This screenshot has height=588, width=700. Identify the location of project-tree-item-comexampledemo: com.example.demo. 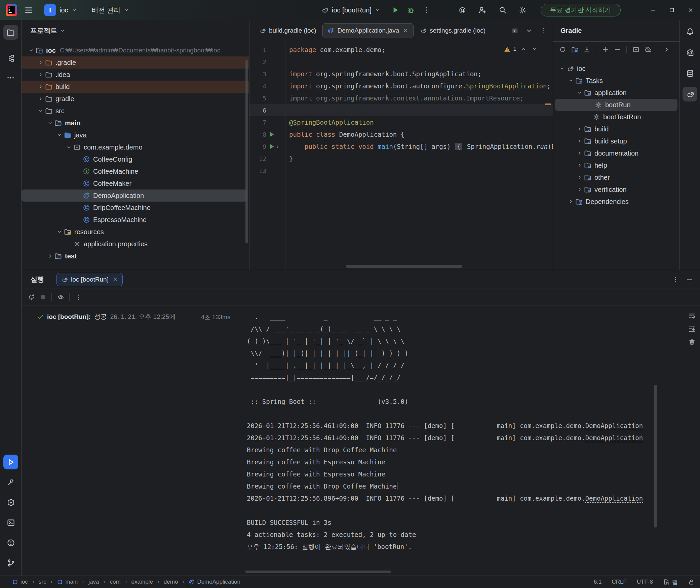
(135, 147).